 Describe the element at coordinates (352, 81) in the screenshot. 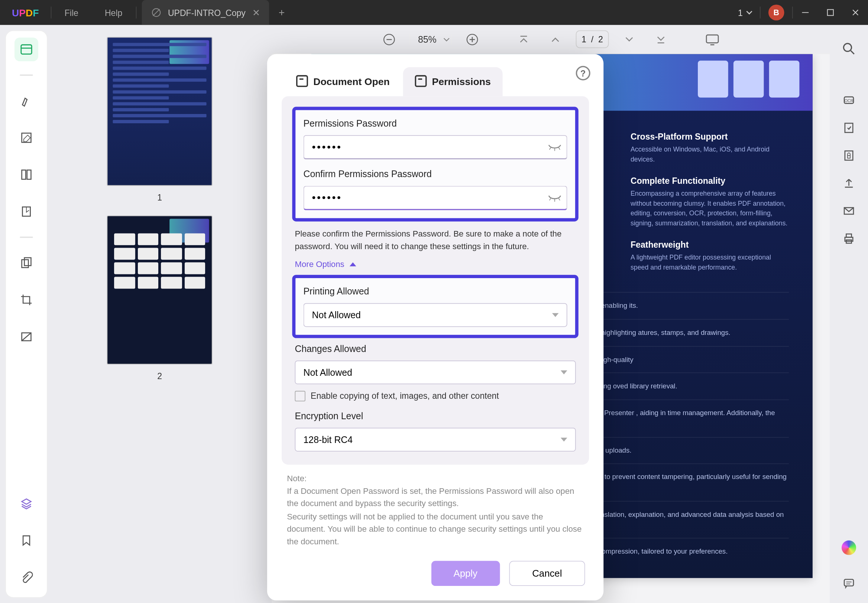

I see `tab-label: Document Open` at that location.